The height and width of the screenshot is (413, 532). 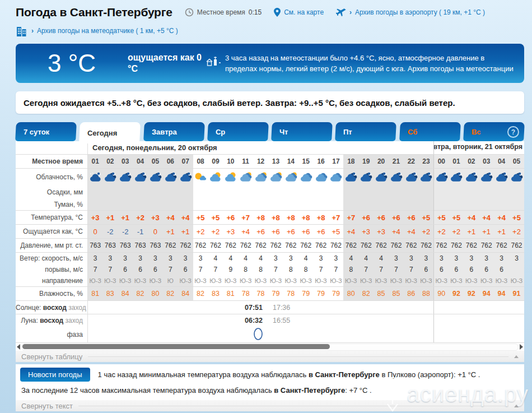 I want to click on scrollbar-thumb, so click(x=176, y=346).